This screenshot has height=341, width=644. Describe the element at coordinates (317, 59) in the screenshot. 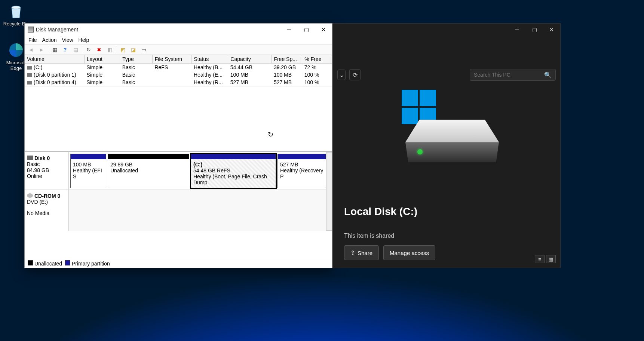

I see `column-header: % Free` at that location.